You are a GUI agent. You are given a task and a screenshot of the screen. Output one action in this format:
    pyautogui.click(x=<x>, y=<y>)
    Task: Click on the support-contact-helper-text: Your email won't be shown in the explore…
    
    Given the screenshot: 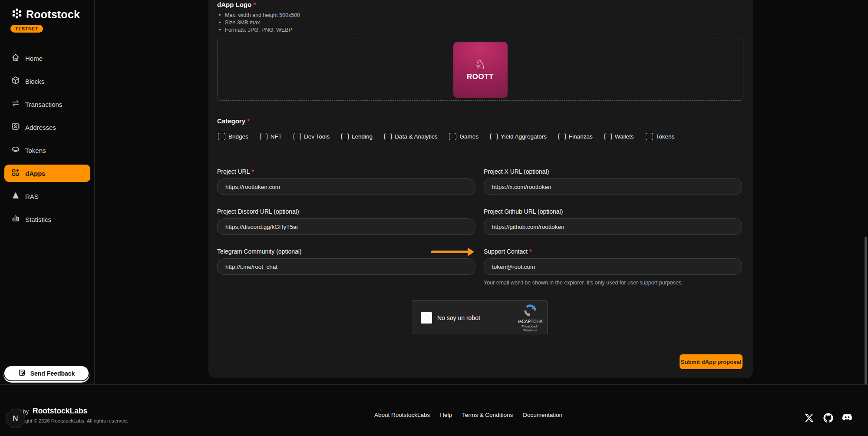 What is the action you would take?
    pyautogui.click(x=613, y=283)
    